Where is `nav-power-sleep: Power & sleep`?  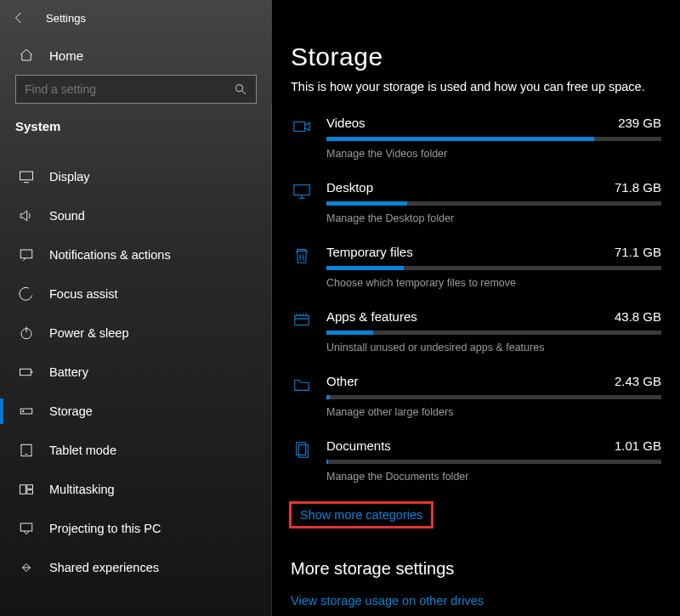 nav-power-sleep: Power & sleep is located at coordinates (136, 333).